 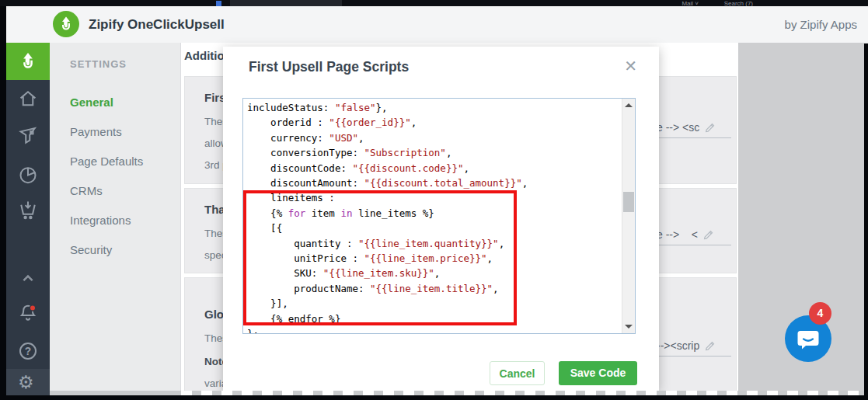 I want to click on sidebar-item-general: General, so click(x=115, y=103).